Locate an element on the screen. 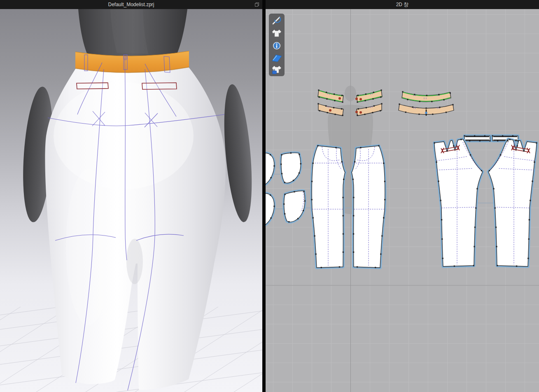  info-tool-icon is located at coordinates (277, 46).